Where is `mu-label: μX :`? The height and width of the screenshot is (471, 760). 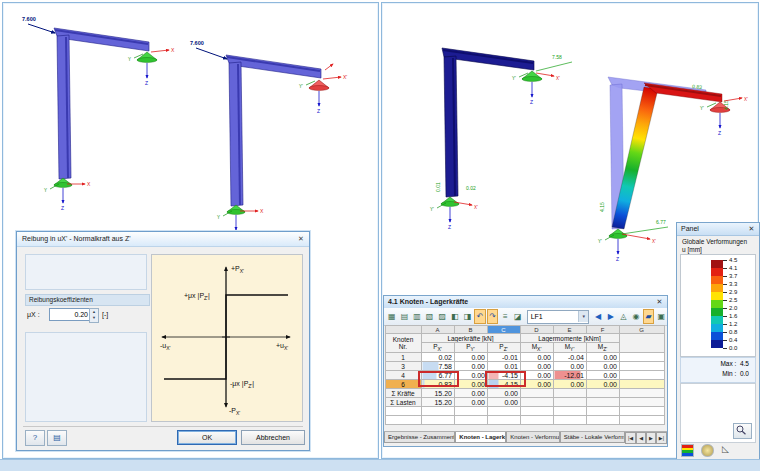
mu-label: μX : is located at coordinates (34, 314).